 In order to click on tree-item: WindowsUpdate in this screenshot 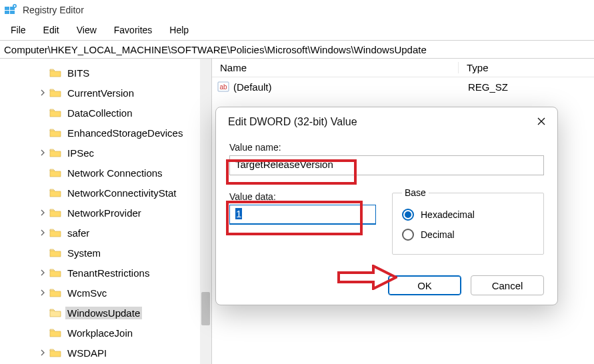, I will do `click(105, 313)`.